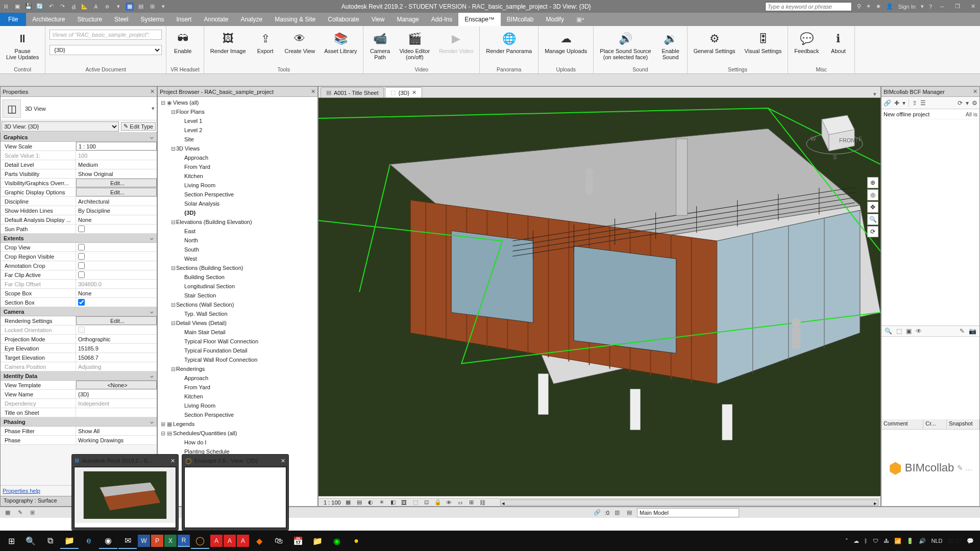  I want to click on export-button: ⇪Export, so click(265, 42).